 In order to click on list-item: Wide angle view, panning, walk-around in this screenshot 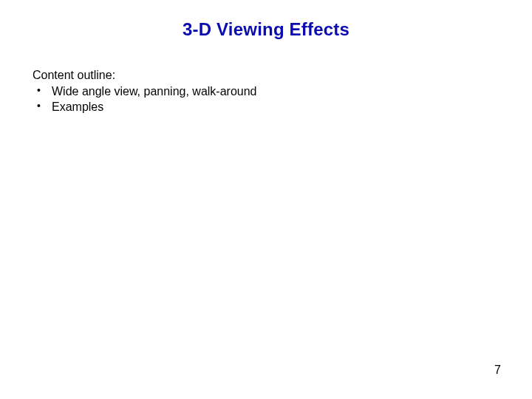, I will do `click(262, 92)`.